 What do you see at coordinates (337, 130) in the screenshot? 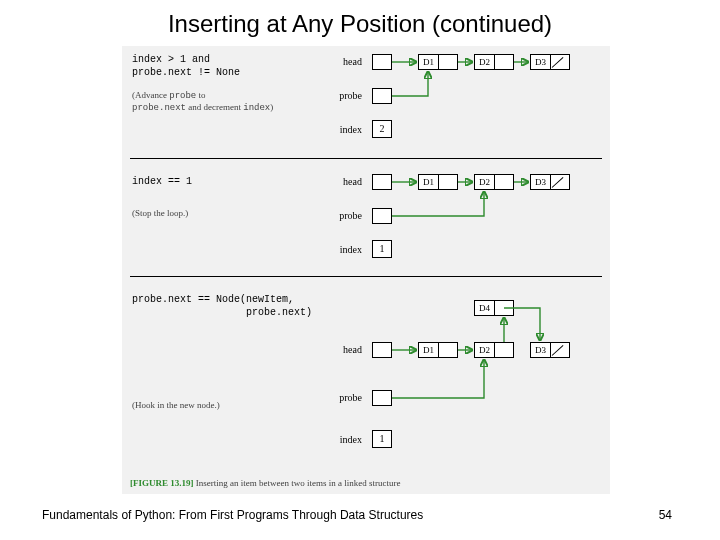
I see `stage1-index-label: index` at bounding box center [337, 130].